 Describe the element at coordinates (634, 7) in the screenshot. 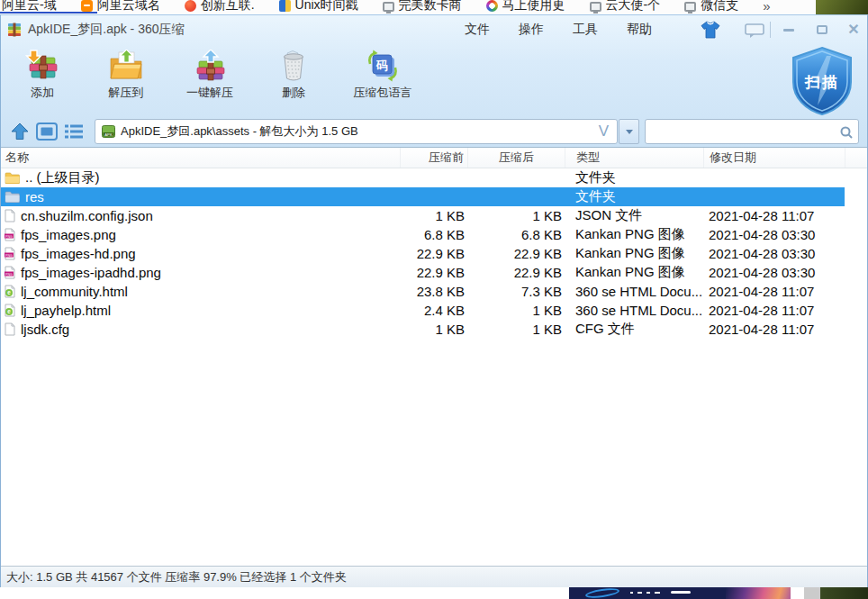

I see `bookmark-label: 云大使-个` at that location.